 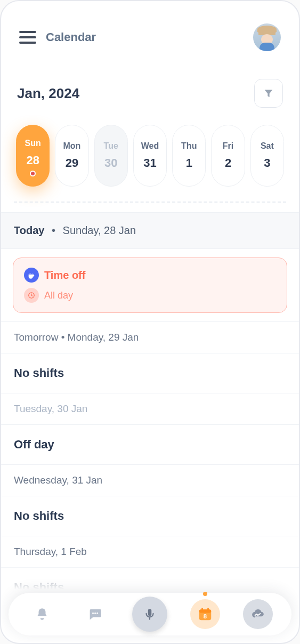 I want to click on day-of-week: Sun, so click(x=33, y=143).